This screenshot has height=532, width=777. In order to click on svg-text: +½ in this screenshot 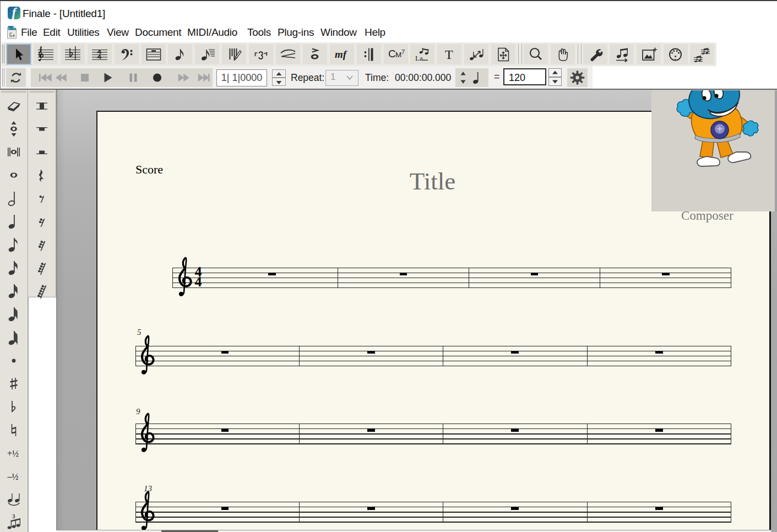, I will do `click(13, 454)`.